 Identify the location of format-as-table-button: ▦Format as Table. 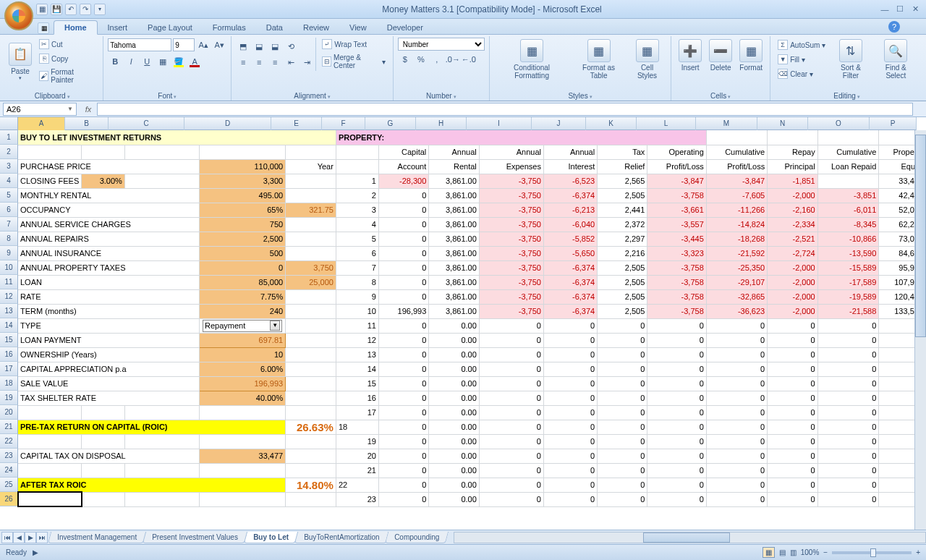
(599, 59).